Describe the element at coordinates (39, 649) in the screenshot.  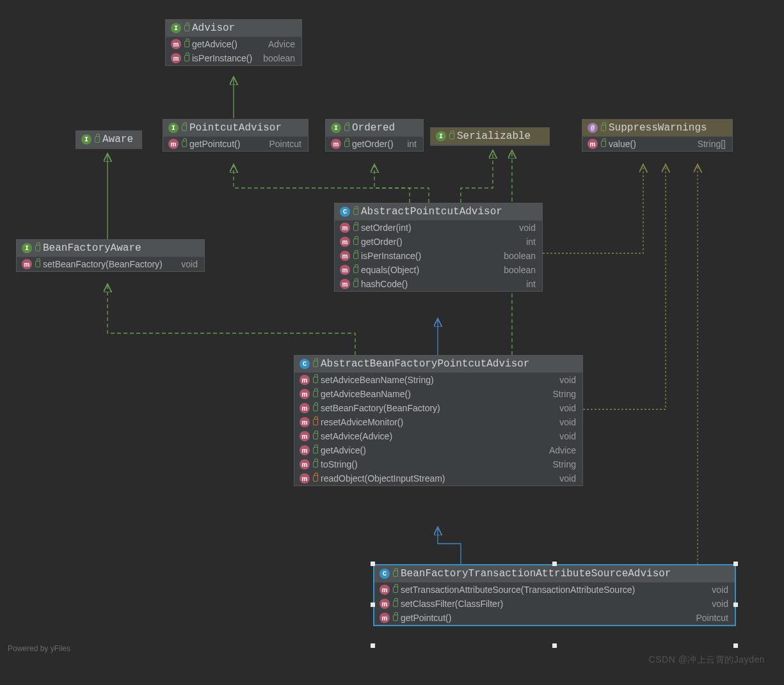
I see `footer-text: Powered by yFiles` at that location.